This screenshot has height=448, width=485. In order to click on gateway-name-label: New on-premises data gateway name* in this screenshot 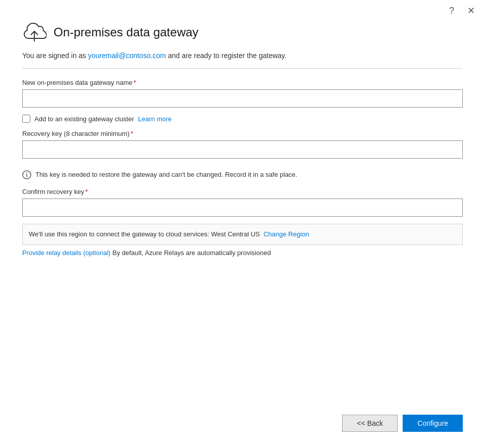, I will do `click(243, 83)`.